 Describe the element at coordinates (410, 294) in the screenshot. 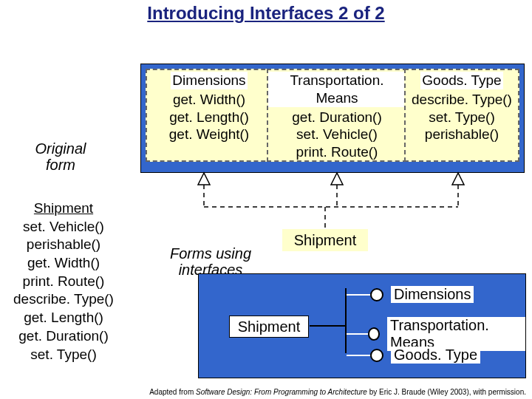

I see `lollipop-dimensions: Dimensions` at that location.